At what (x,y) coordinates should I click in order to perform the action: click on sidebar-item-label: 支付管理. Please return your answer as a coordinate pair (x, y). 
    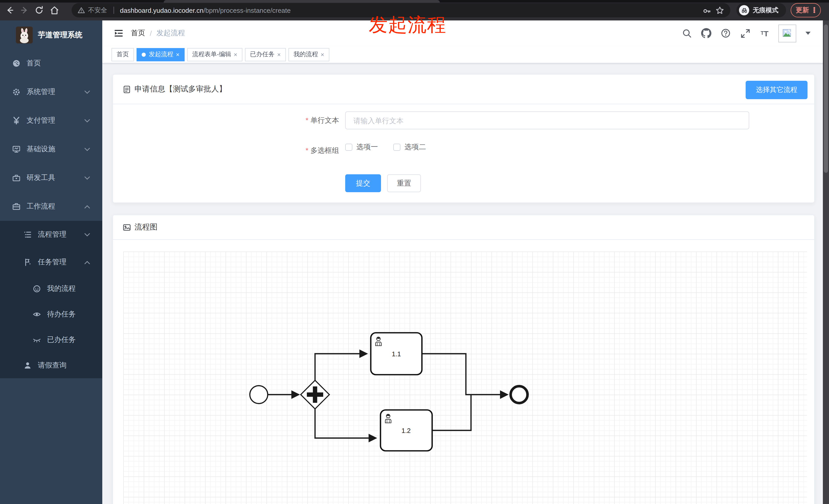
    Looking at the image, I should click on (41, 120).